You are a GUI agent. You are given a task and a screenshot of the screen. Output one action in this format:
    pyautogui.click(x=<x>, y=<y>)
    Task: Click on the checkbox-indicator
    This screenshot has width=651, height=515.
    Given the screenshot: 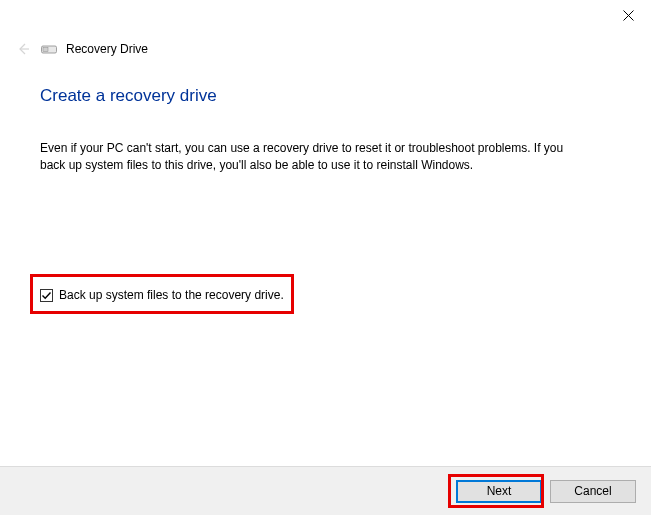 What is the action you would take?
    pyautogui.click(x=46, y=296)
    